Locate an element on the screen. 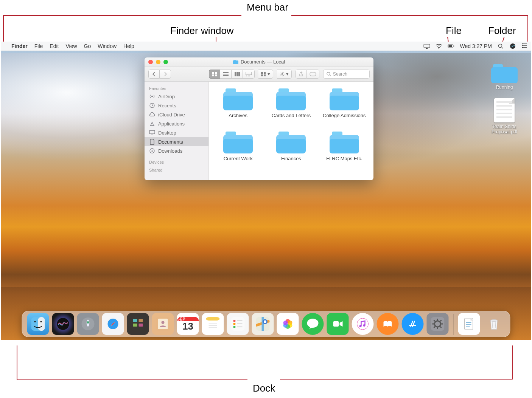 The height and width of the screenshot is (398, 532). annotation-line is located at coordinates (17, 362).